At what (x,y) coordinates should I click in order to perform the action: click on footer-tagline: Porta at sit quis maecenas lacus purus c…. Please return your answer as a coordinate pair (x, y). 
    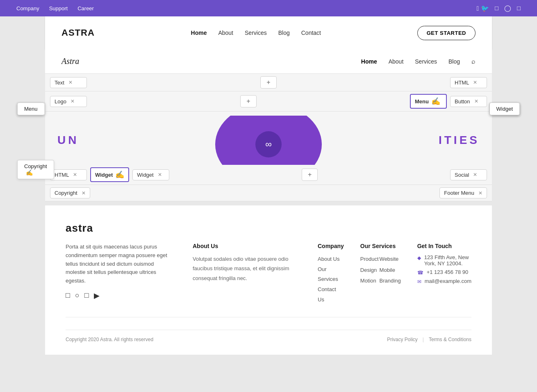
    Looking at the image, I should click on (117, 274).